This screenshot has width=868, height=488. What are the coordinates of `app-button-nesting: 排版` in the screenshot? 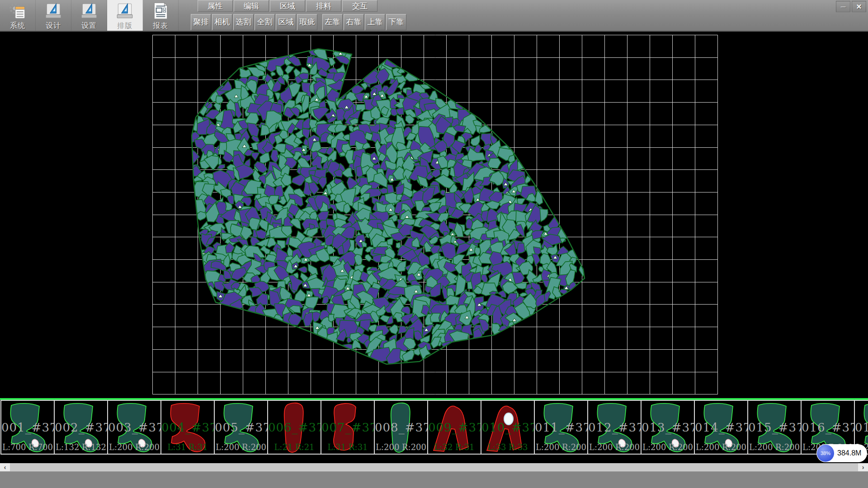 It's located at (125, 15).